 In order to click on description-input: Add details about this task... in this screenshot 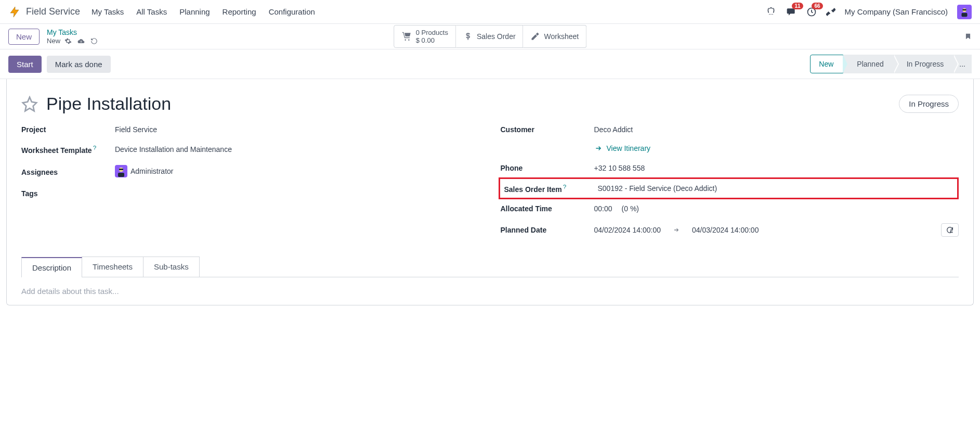, I will do `click(490, 291)`.